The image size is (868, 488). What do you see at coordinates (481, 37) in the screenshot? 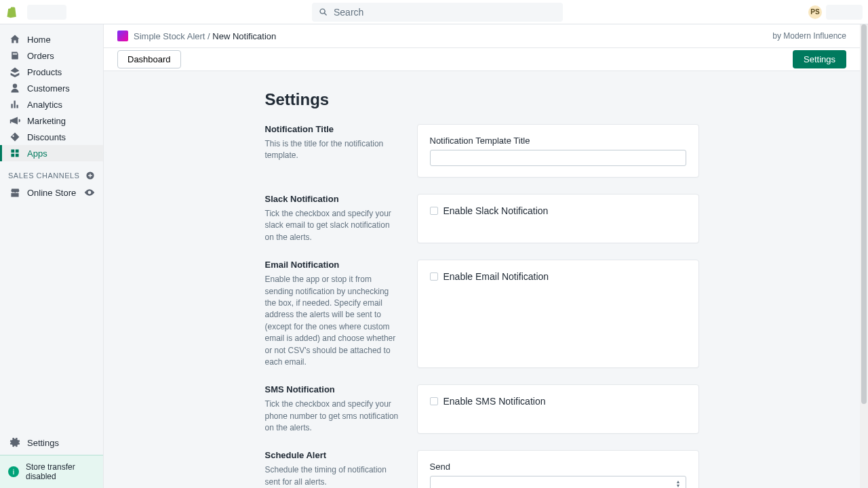
I see `app-header: Simple Stock Alert / New Notification by…` at bounding box center [481, 37].